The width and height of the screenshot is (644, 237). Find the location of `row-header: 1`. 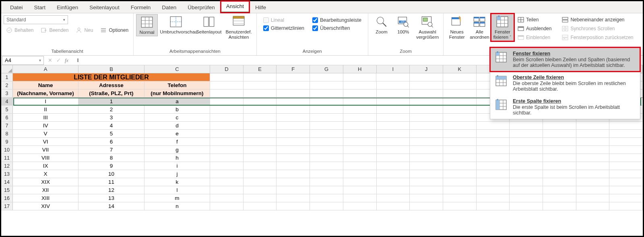

row-header: 1 is located at coordinates (7, 77).